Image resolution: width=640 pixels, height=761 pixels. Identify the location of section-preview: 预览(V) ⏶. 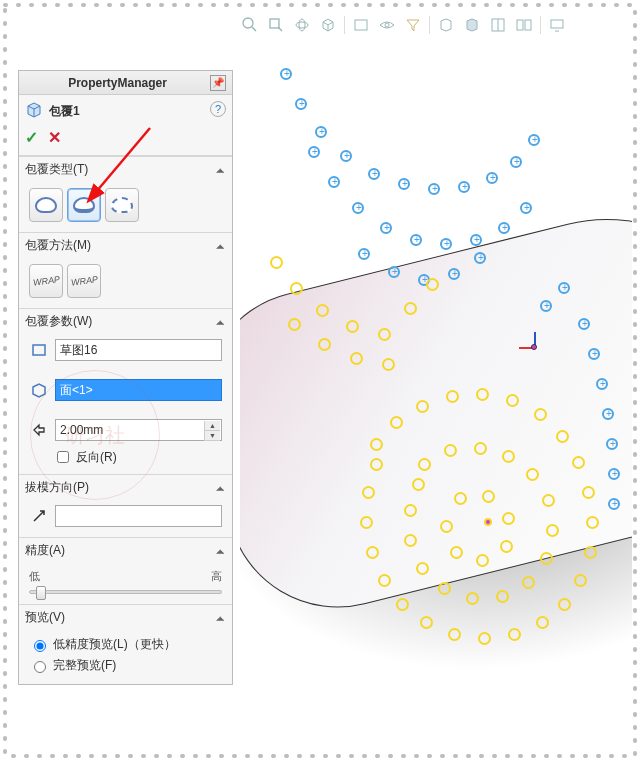
(126, 618).